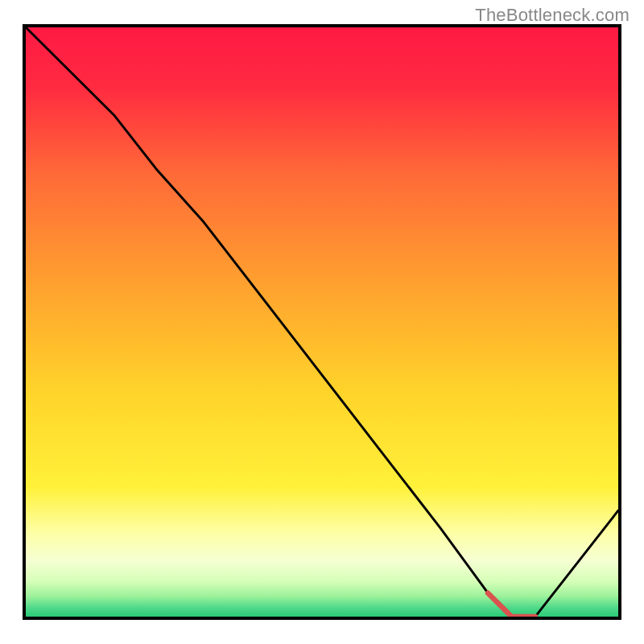 This screenshot has height=644, width=644. Describe the element at coordinates (512, 605) in the screenshot. I see `chart-highlight-segment` at that location.